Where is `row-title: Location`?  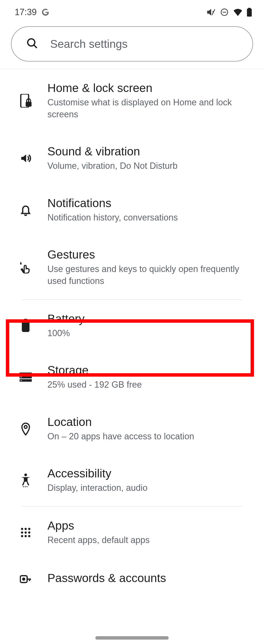
row-title: Location is located at coordinates (150, 422).